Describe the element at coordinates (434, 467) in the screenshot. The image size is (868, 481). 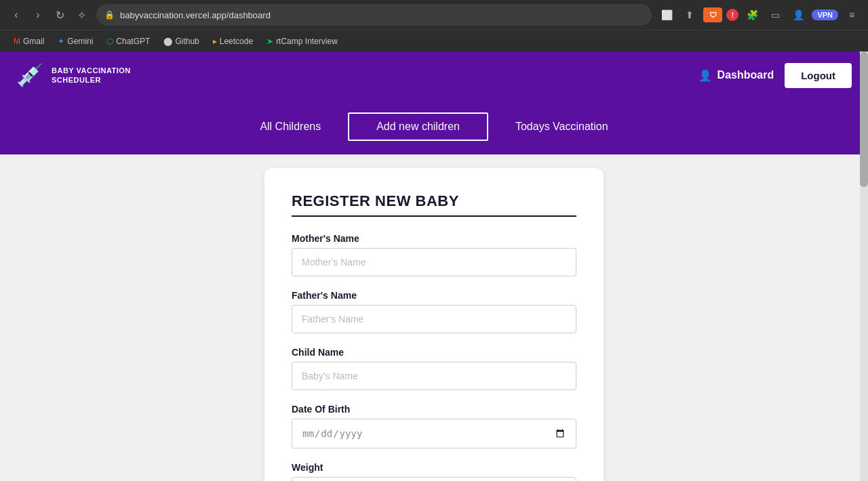
I see `weight-label: Weight` at that location.